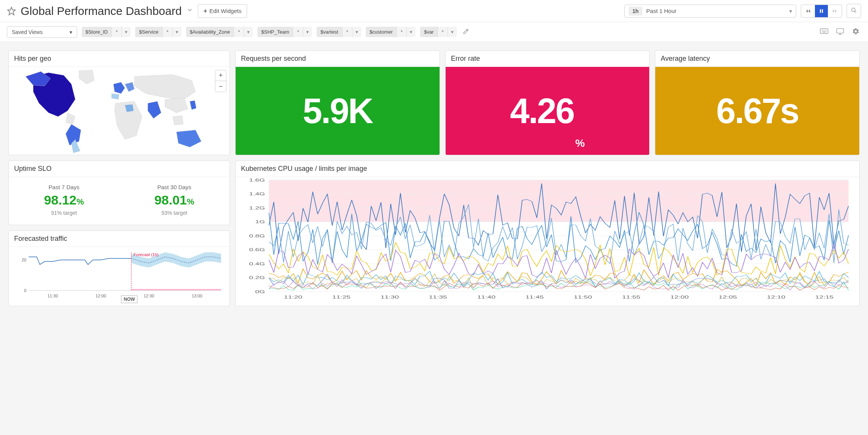  I want to click on svg-text: 11:45, so click(535, 297).